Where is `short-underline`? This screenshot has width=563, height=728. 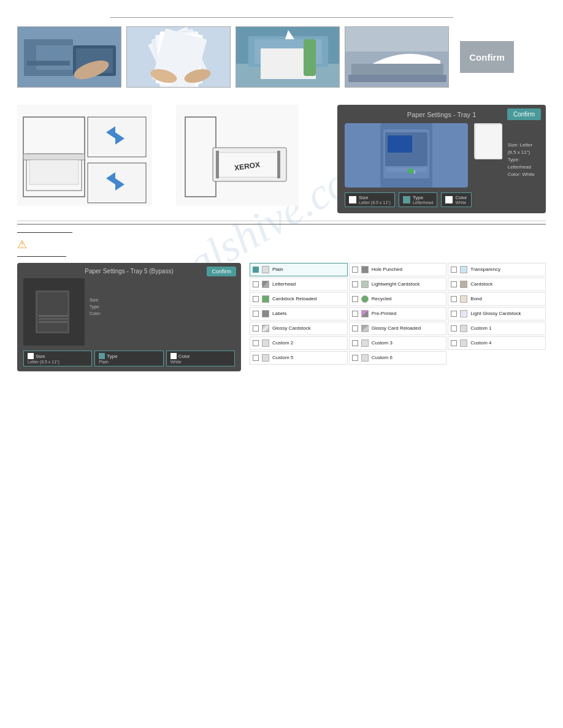 short-underline is located at coordinates (45, 233).